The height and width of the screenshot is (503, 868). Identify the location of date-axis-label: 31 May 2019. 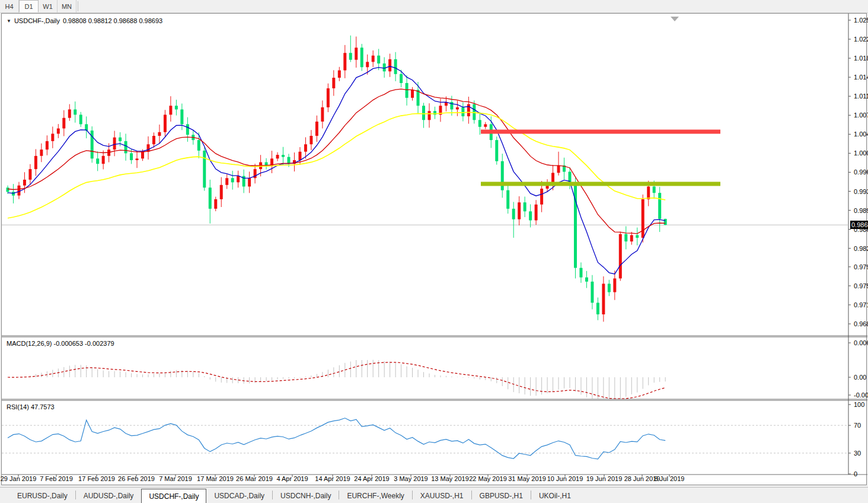
(527, 479).